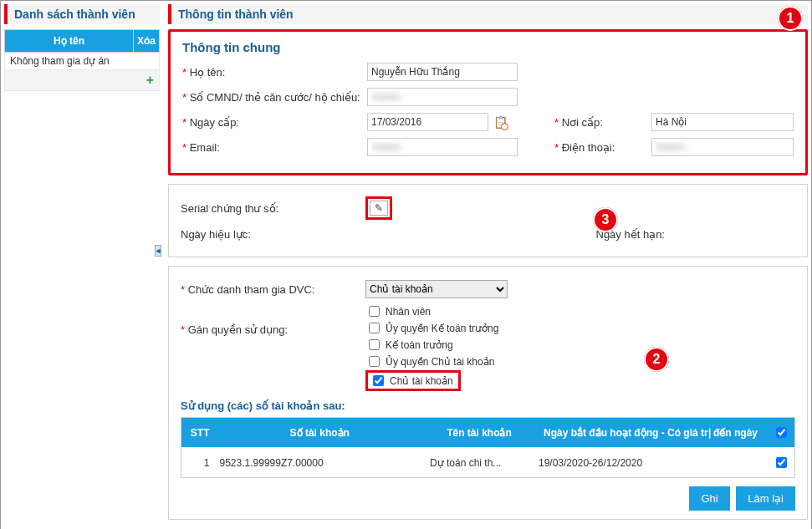 Image resolution: width=812 pixels, height=529 pixels. Describe the element at coordinates (479, 433) in the screenshot. I see `acct-col-name: Tên tài khoản` at that location.